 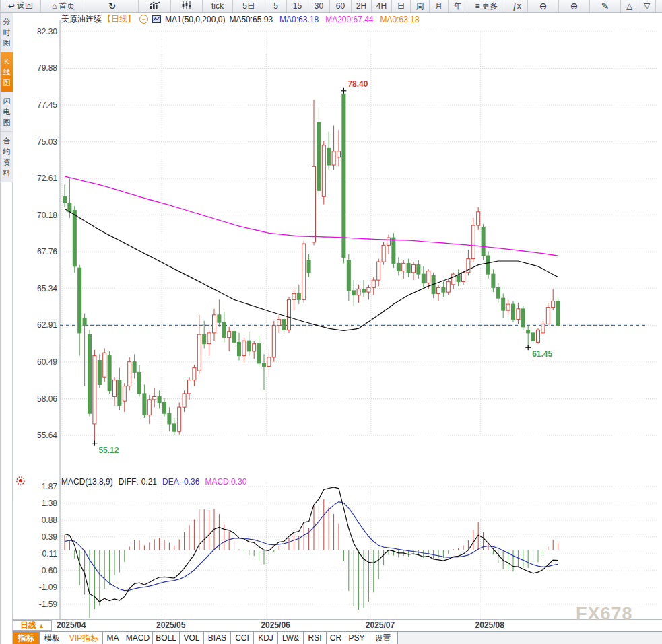 What do you see at coordinates (543, 6) in the screenshot?
I see `zoom-out-button: ⊖` at bounding box center [543, 6].